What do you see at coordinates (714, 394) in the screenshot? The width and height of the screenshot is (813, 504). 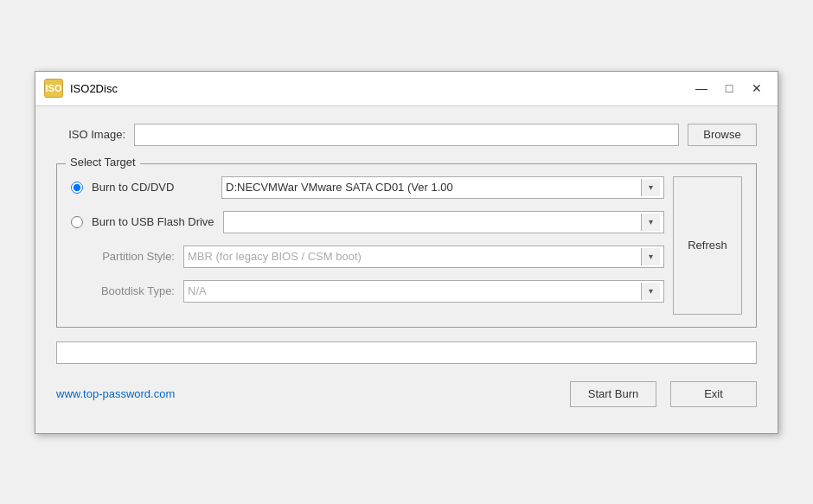 I see `exit-button: Exit` at bounding box center [714, 394].